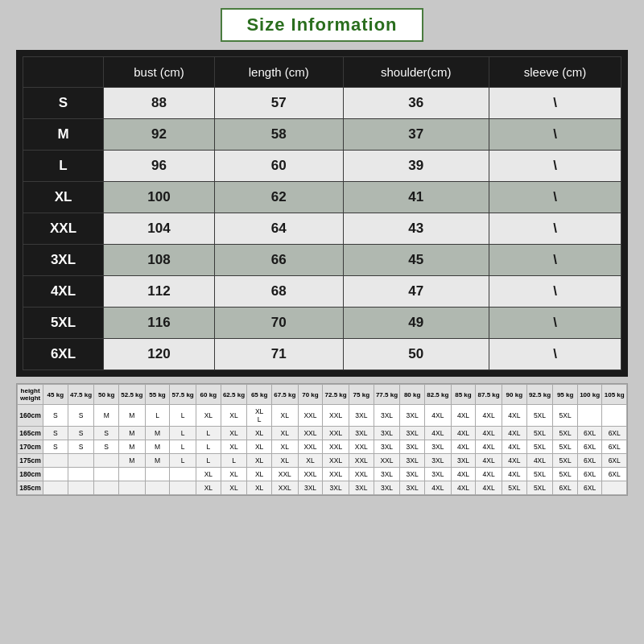 The image size is (644, 644). Describe the element at coordinates (56, 394) in the screenshot. I see `ref-weight-header: 45 kg` at that location.